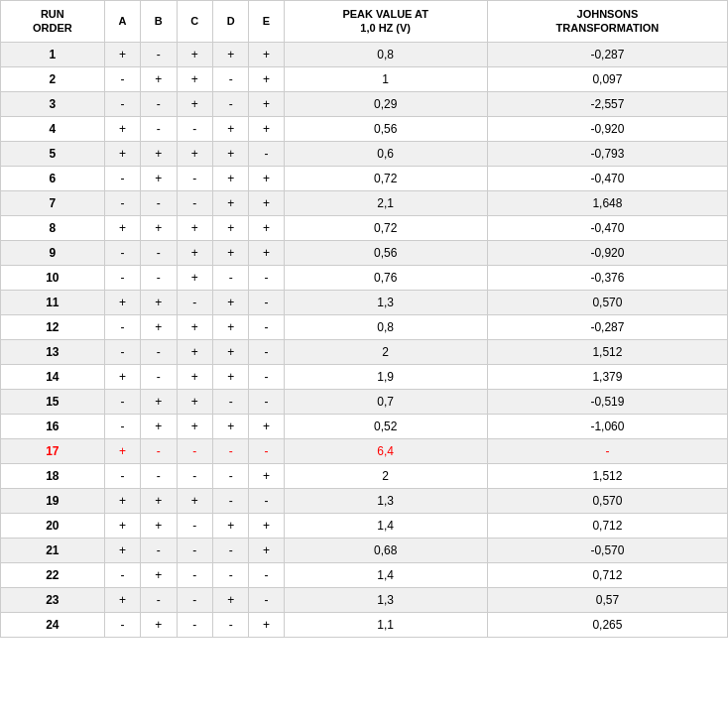  What do you see at coordinates (54, 22) in the screenshot?
I see `header-run-order: RUNORDER` at bounding box center [54, 22].